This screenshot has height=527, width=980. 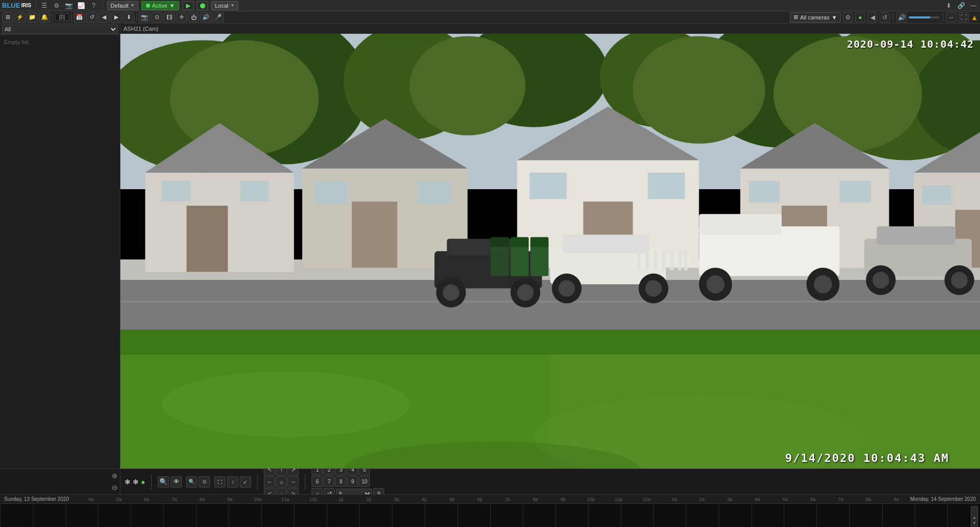 I want to click on fit-btn: ⛶, so click(x=220, y=482).